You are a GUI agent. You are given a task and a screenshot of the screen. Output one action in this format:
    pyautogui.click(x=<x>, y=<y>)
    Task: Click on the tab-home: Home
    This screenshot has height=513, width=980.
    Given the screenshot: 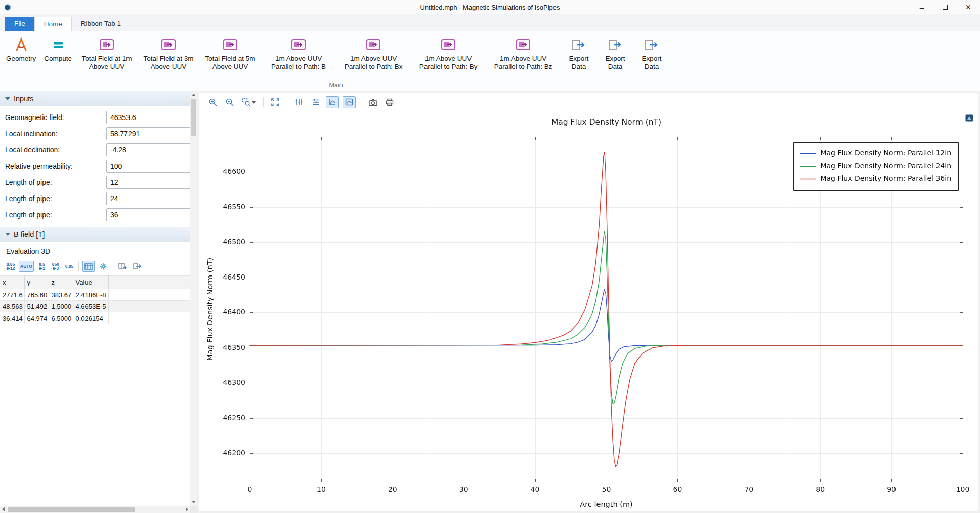 What is the action you would take?
    pyautogui.click(x=53, y=24)
    